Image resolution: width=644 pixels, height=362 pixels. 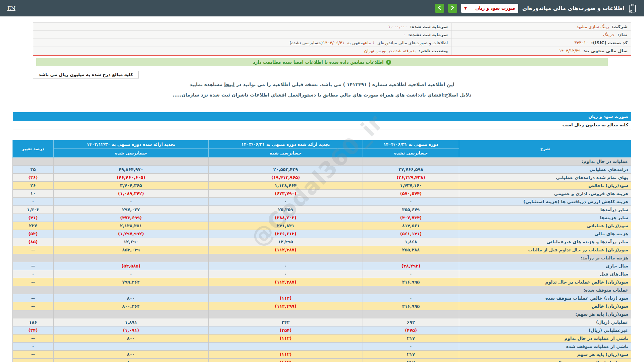 What do you see at coordinates (332, 51) in the screenshot?
I see `info-row: سال مالی منتهی به: ۱۴۰۴/۱۲/۲۹ وضعیت ناشر…` at bounding box center [332, 51].